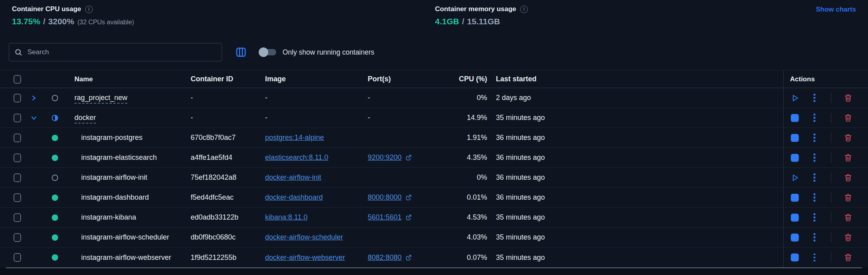 The image size is (868, 275). I want to click on container-name: docker, so click(85, 119).